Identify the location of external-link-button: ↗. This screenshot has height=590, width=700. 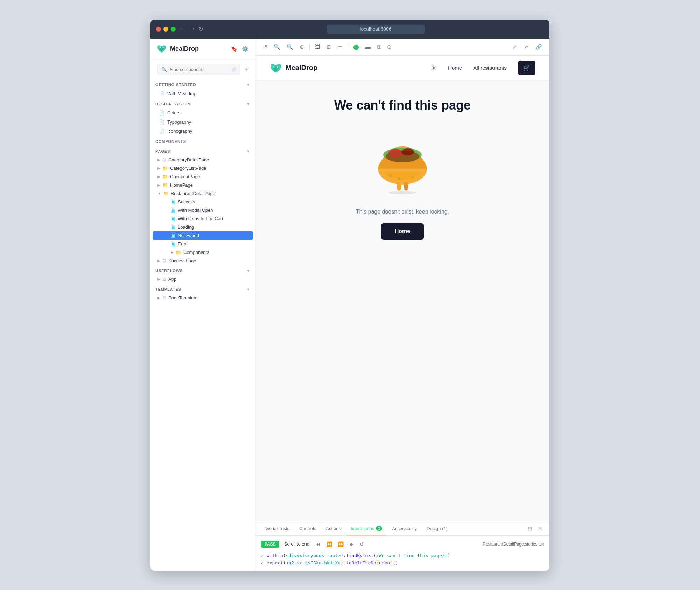
(526, 47).